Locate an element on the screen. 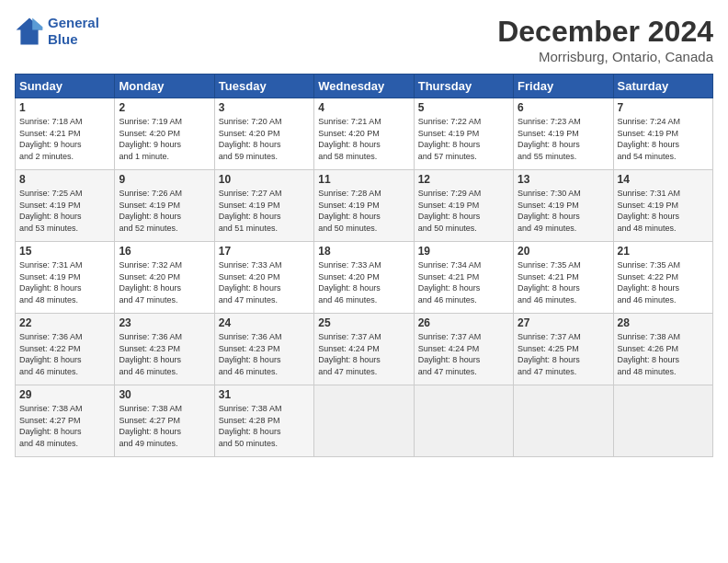 This screenshot has height=563, width=728. title-block: December 2024 Morrisburg, Ontario, Canad… is located at coordinates (605, 40).